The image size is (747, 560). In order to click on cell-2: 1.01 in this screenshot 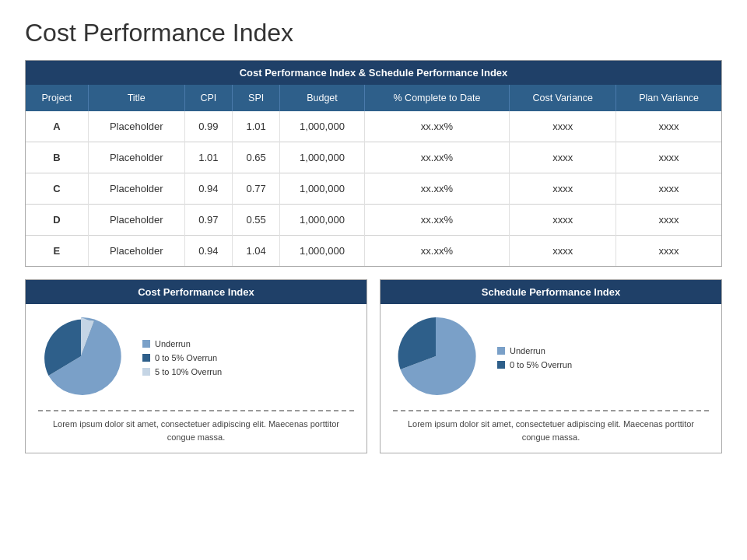, I will do `click(209, 158)`.